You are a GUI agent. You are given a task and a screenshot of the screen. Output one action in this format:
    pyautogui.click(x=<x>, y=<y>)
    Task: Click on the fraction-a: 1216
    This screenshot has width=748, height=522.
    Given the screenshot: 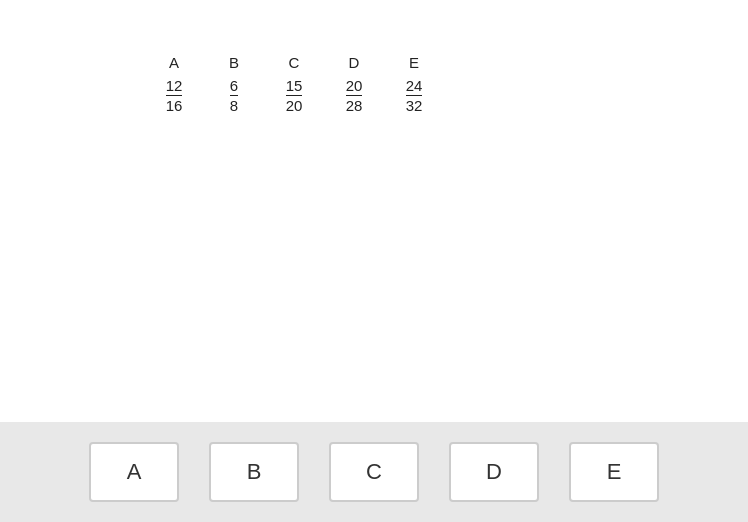 What is the action you would take?
    pyautogui.click(x=174, y=96)
    